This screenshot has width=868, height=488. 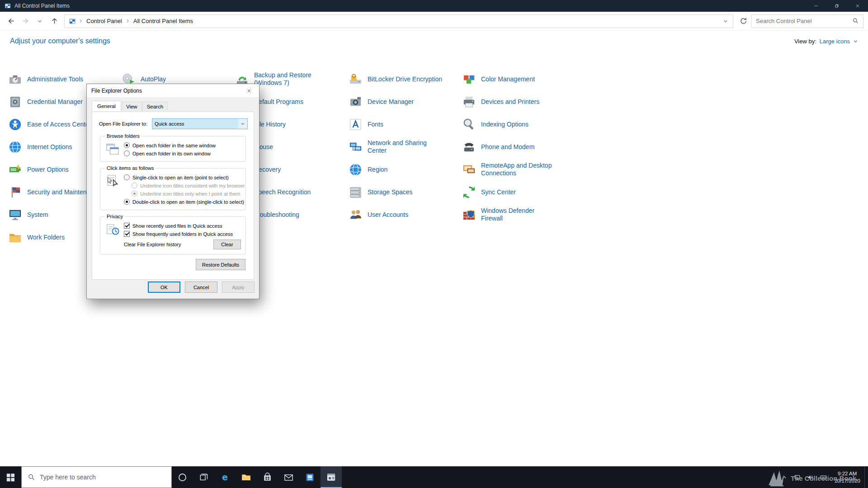 I want to click on control-panel-button, so click(x=331, y=477).